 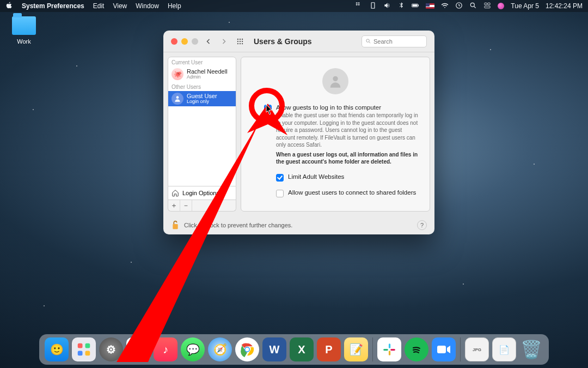 What do you see at coordinates (202, 102) in the screenshot?
I see `user-role: Login only` at bounding box center [202, 102].